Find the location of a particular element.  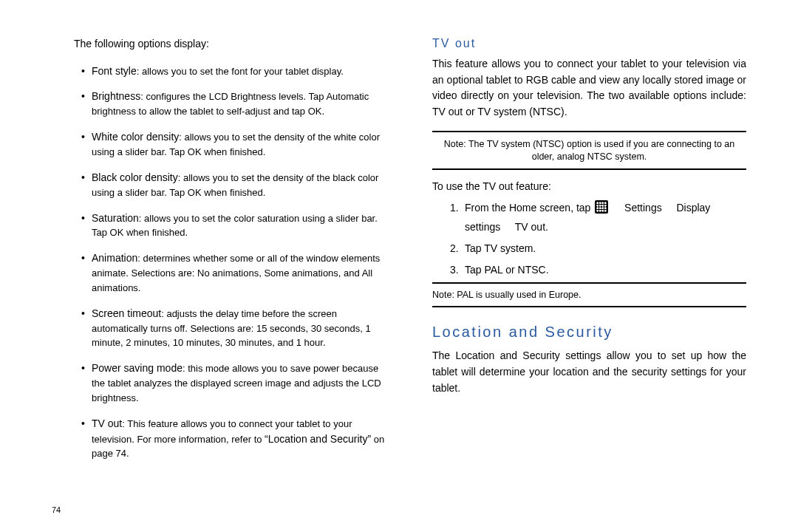

option-saturation: Saturation: allows you to set the color … is located at coordinates (235, 226).